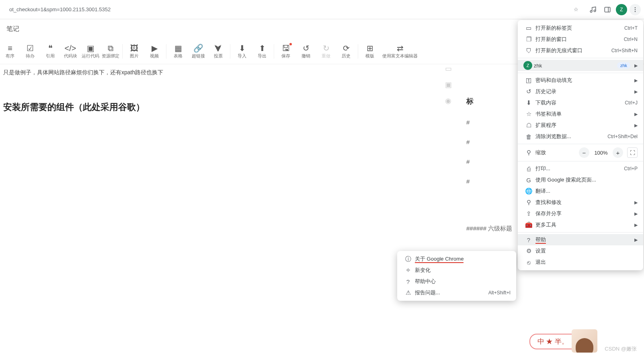 The image size is (644, 359). I want to click on code-icon: </>, so click(71, 48).